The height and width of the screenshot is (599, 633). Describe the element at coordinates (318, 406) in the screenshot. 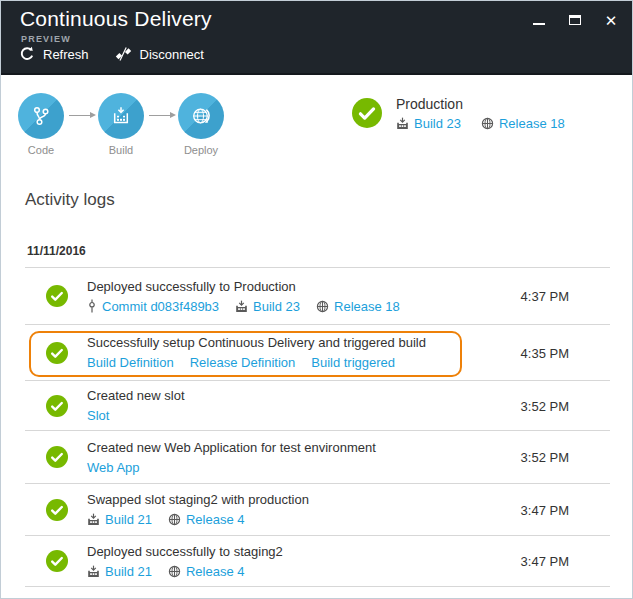

I see `log-row: Created new slot Slot 3:52 PM` at that location.